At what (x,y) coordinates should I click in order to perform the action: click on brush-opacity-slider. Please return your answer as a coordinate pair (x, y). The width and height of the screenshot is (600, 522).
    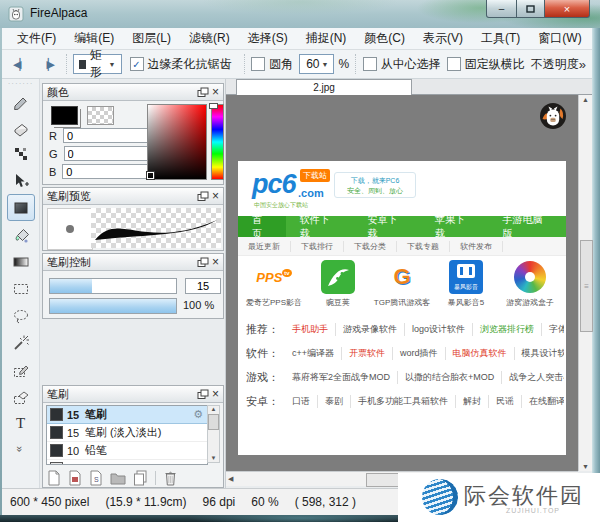
    Looking at the image, I should click on (113, 306).